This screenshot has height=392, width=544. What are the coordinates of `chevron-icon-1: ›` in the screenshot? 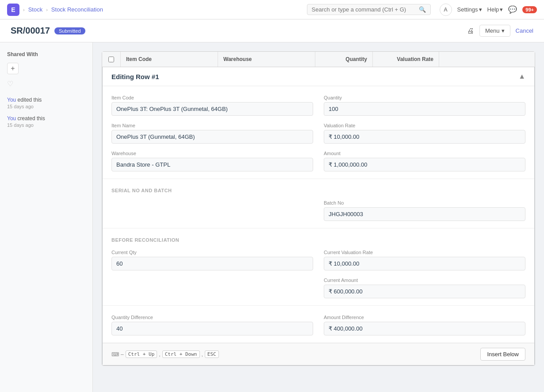 It's located at (24, 10).